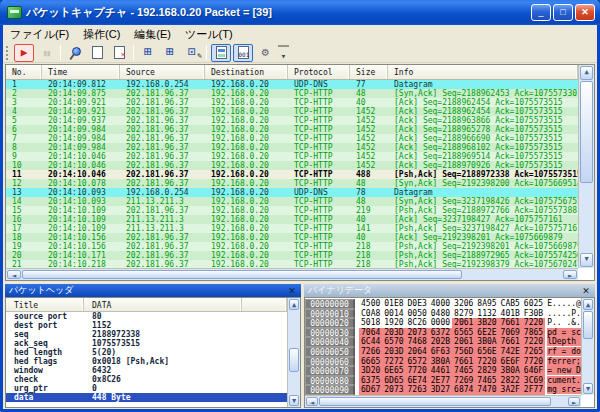 This screenshot has height=412, width=600. I want to click on header-field-row: data448 Byte, so click(146, 398).